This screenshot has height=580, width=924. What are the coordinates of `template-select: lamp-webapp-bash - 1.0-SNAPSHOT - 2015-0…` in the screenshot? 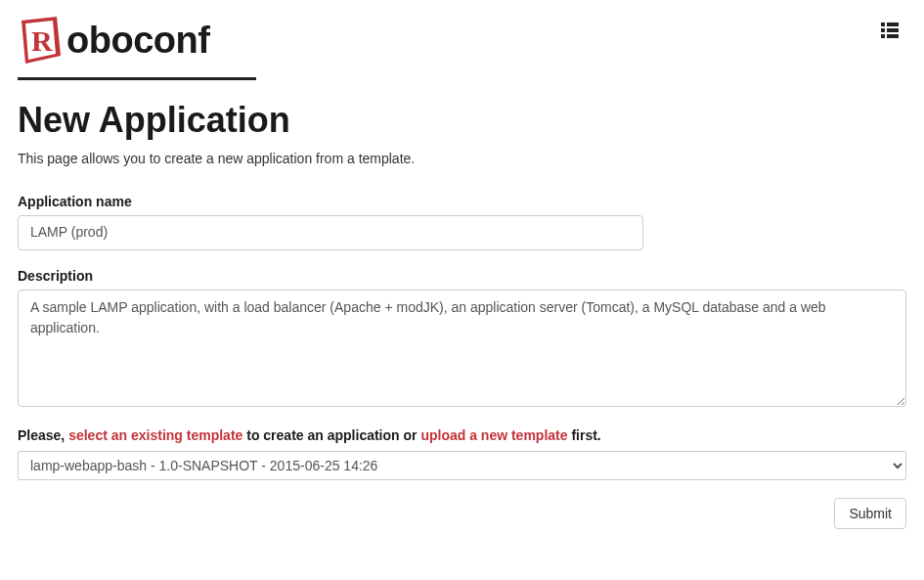 It's located at (462, 466).